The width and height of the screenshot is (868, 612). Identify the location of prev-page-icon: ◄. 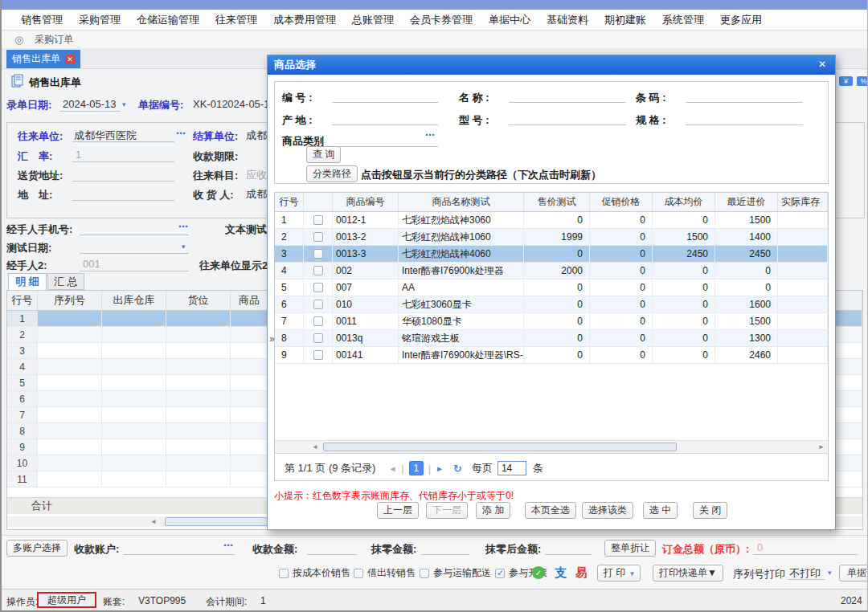
(392, 469).